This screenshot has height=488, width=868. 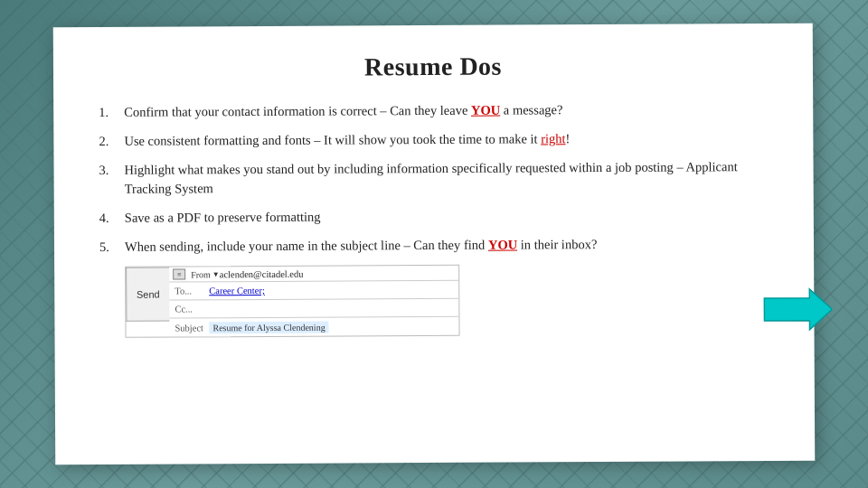 I want to click on list-text: Use consistent formatting and fonts – It…, so click(x=446, y=139).